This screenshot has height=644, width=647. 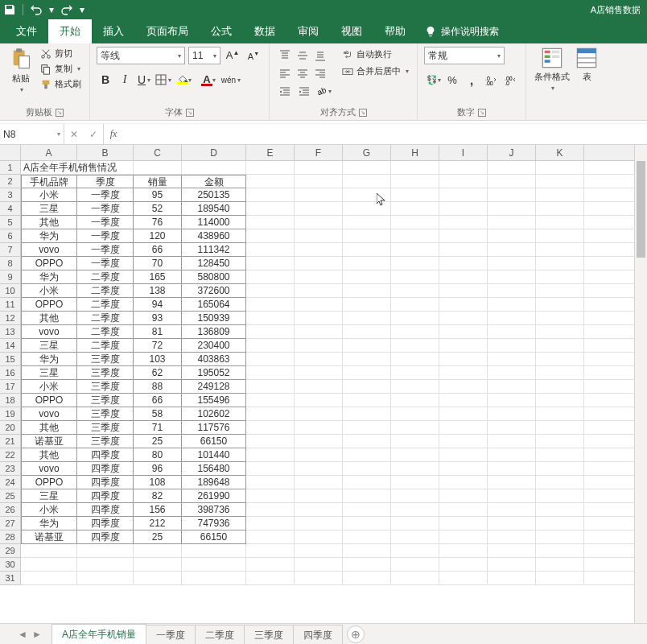 I want to click on row-header-13: 13, so click(x=10, y=332).